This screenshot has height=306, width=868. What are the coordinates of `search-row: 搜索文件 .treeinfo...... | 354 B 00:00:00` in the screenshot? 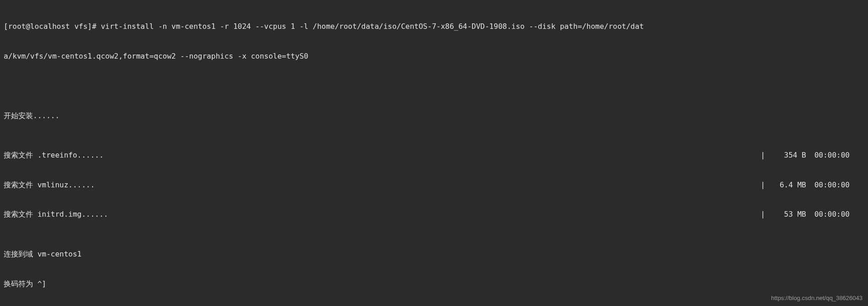 It's located at (434, 155).